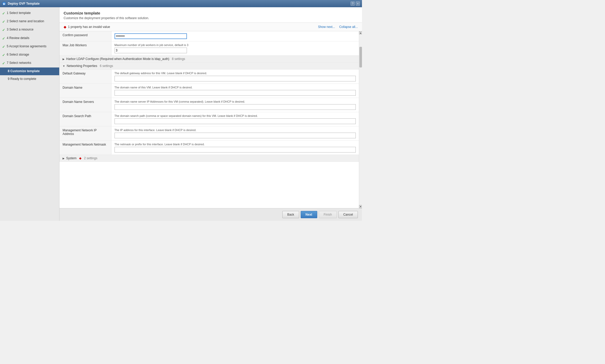  What do you see at coordinates (29, 47) in the screenshot?
I see `sidebar-item-5: ✓5 Accept license agreements` at bounding box center [29, 47].